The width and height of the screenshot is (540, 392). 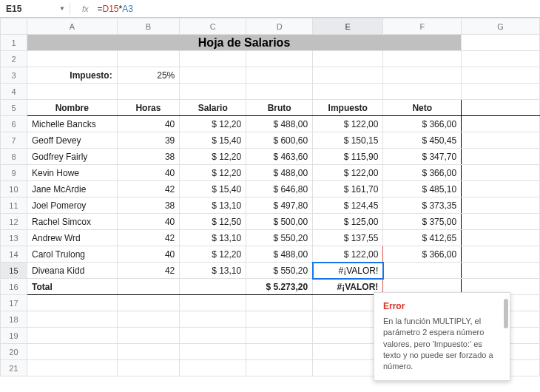 What do you see at coordinates (280, 271) in the screenshot?
I see `cell-bruto-15: $ 550,20` at bounding box center [280, 271].